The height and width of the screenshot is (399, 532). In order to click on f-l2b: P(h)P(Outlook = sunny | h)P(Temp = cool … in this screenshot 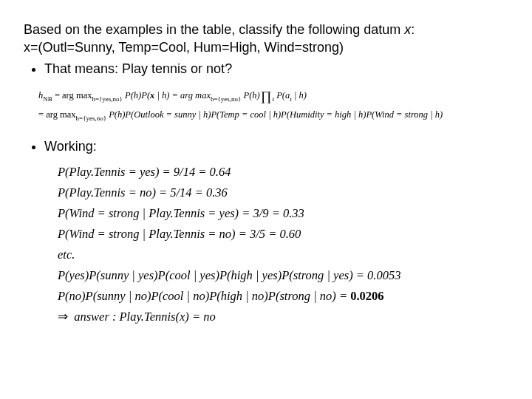, I will do `click(275, 115)`.